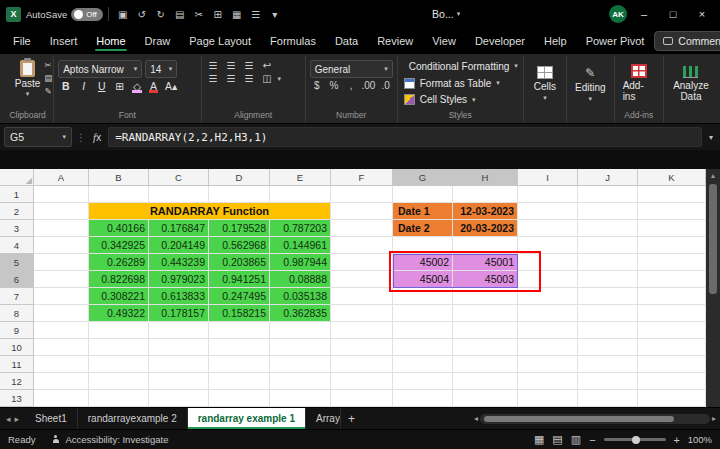 Image resolution: width=720 pixels, height=449 pixels. I want to click on column-header-e: E, so click(300, 178).